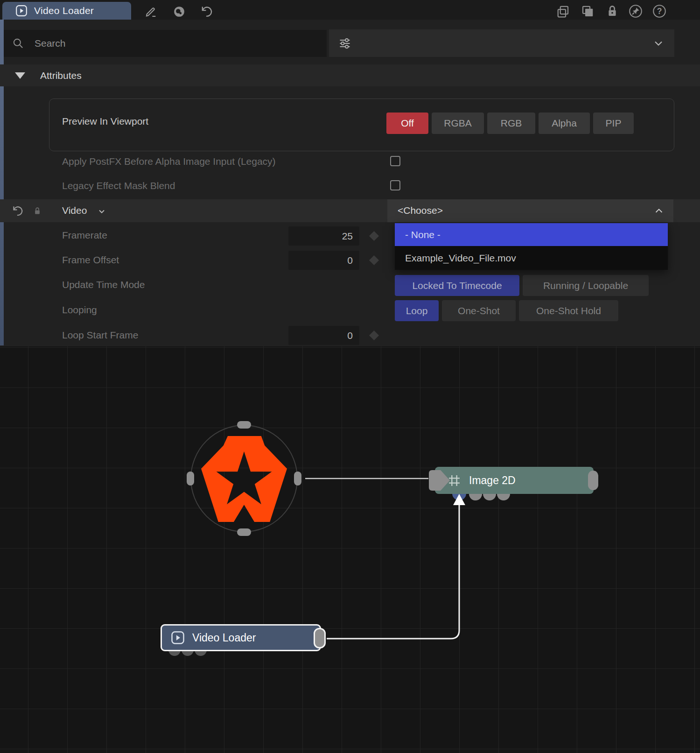  What do you see at coordinates (568, 311) in the screenshot?
I see `looping-option-oneshot-hold: One-Shot Hold` at bounding box center [568, 311].